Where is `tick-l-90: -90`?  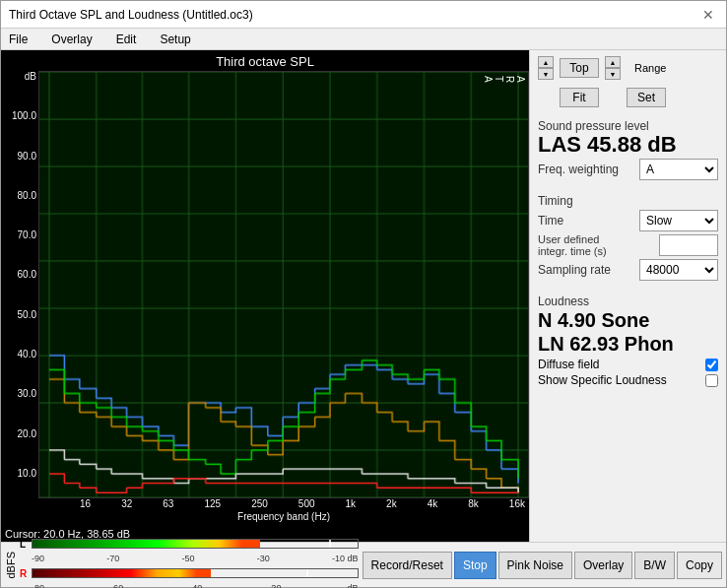
tick-l-90: -90 is located at coordinates (37, 558).